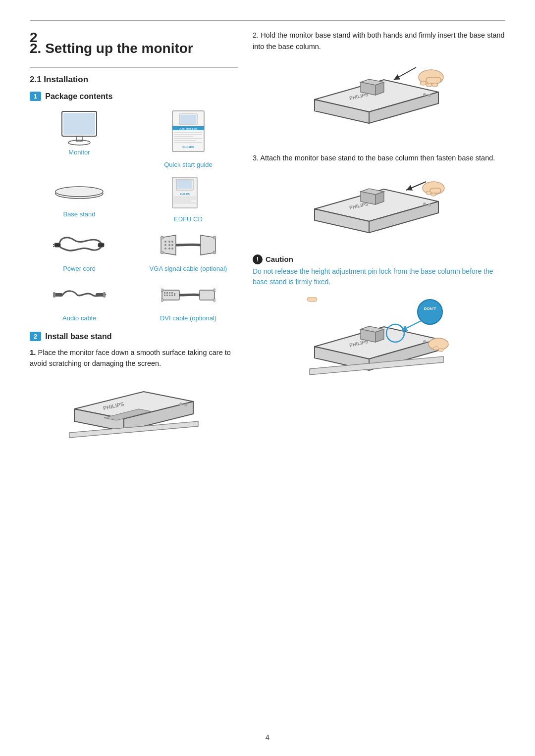  What do you see at coordinates (379, 198) in the screenshot?
I see `right-step-3: 3. Attach the monitor base stand to the …` at bounding box center [379, 198].